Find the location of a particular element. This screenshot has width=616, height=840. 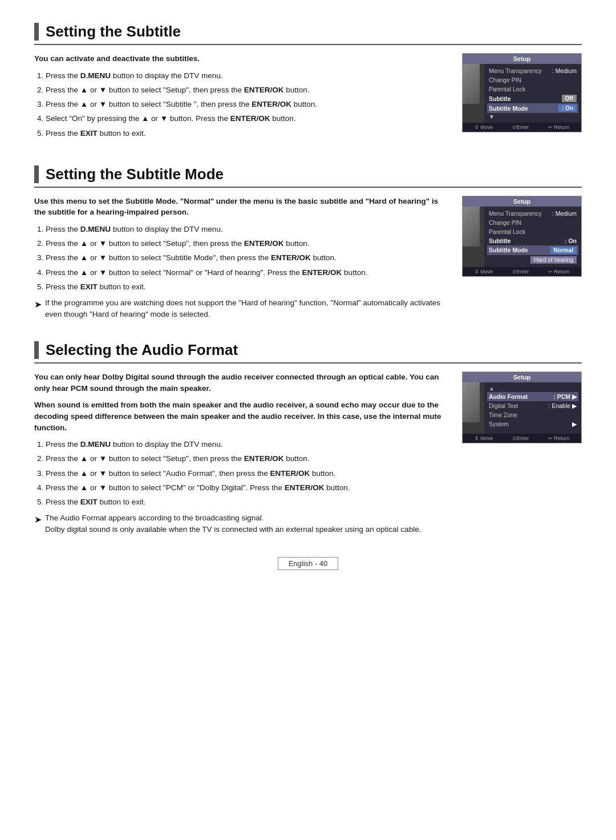

subtitle-intro: You can activate and deactivate the subt… is located at coordinates (241, 59).